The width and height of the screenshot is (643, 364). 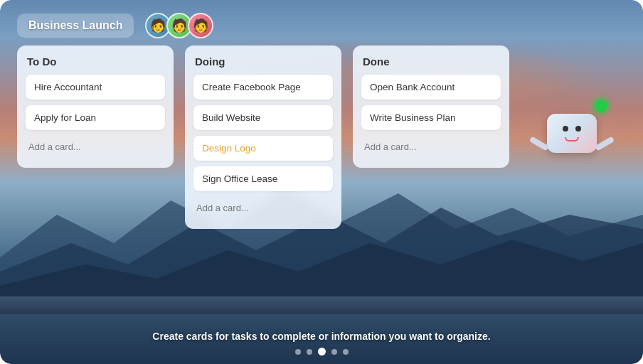 What do you see at coordinates (75, 26) in the screenshot?
I see `board-title-badge: Business Launch` at bounding box center [75, 26].